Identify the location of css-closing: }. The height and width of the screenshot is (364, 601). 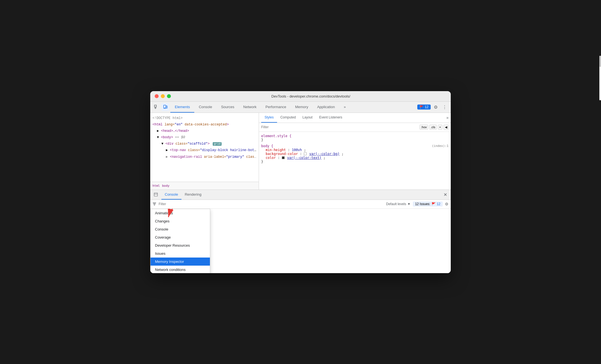
(355, 140).